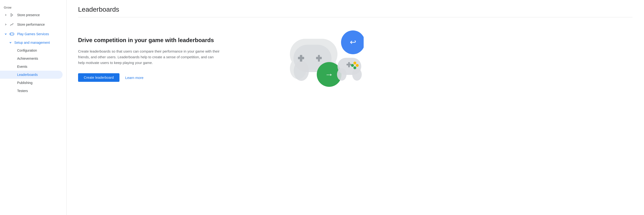  Describe the element at coordinates (355, 17) in the screenshot. I see `title-divider` at that location.